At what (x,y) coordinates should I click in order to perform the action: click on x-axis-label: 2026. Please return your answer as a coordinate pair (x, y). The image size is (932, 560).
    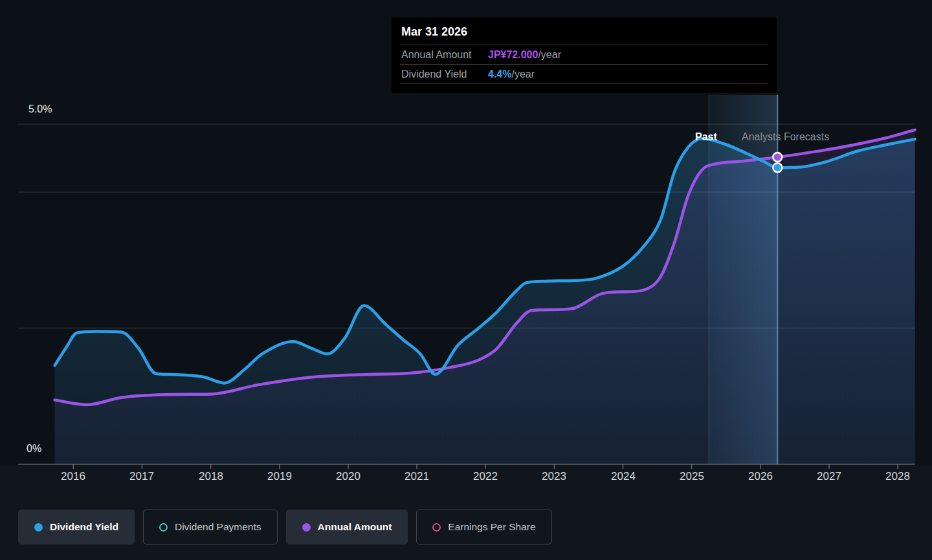
    Looking at the image, I should click on (760, 477).